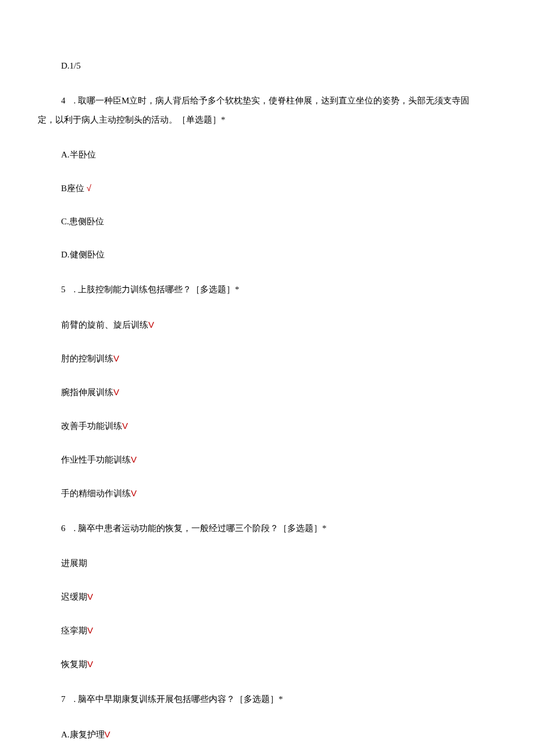  Describe the element at coordinates (268, 630) in the screenshot. I see `q6-option-c: 痉挛期V` at that location.